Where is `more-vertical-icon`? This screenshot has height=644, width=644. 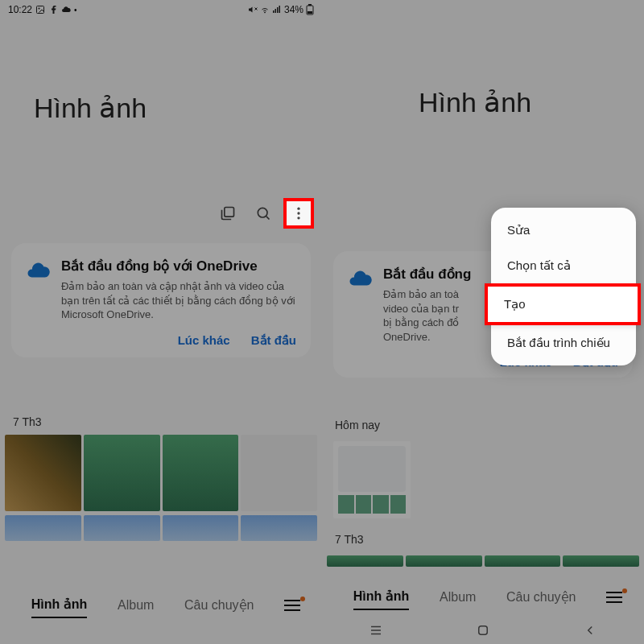
more-vertical-icon is located at coordinates (299, 213).